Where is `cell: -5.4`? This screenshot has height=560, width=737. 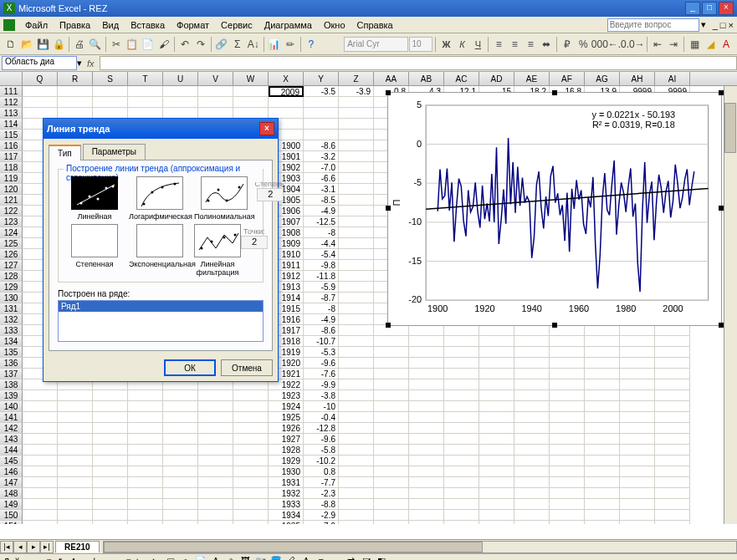
cell: -5.4 is located at coordinates (321, 254).